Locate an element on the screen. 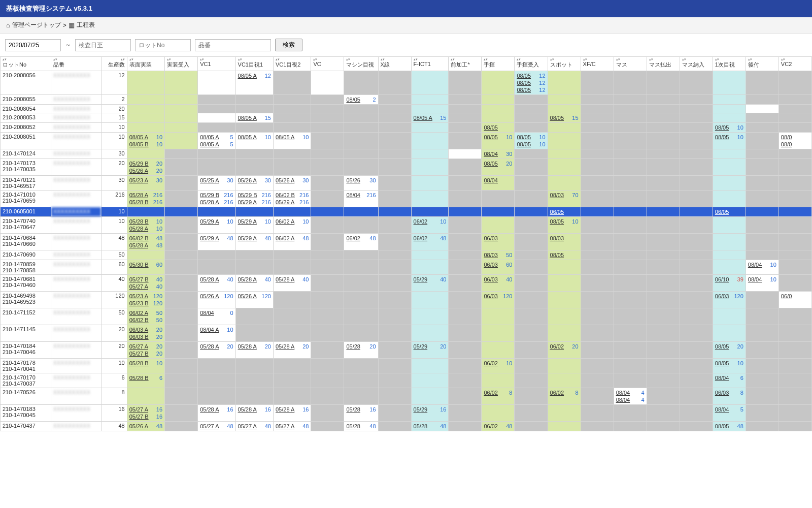  proc-cell: 06/02 B4805/28 A48 is located at coordinates (146, 242).